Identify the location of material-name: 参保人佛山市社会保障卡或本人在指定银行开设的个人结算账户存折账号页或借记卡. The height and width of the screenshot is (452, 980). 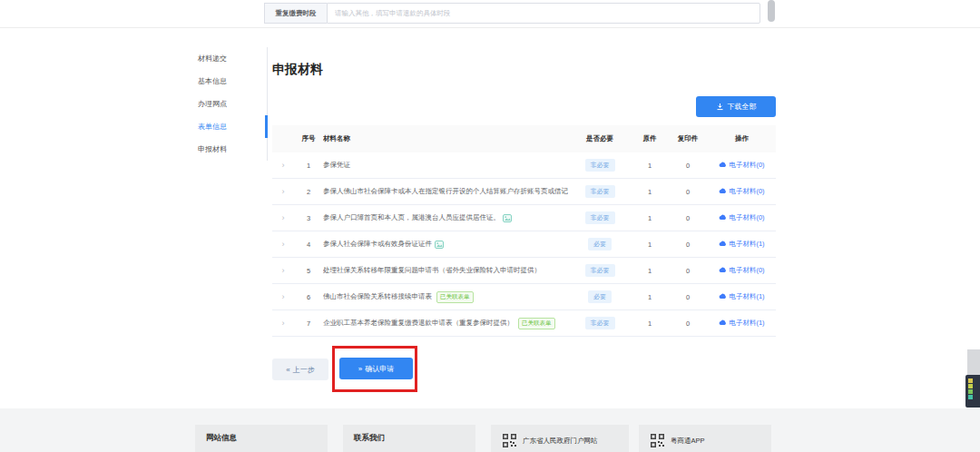
(446, 192).